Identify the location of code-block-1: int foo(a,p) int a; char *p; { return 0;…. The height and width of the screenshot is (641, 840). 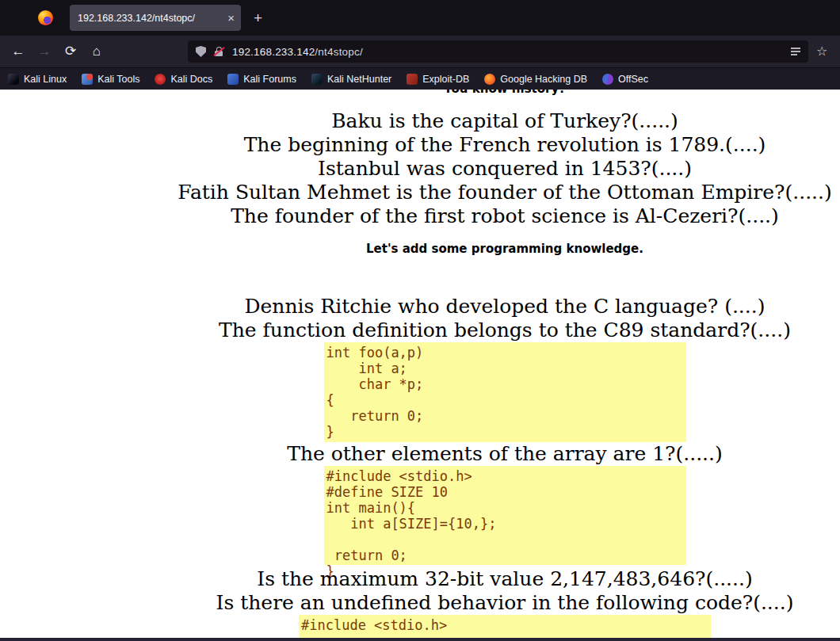
(506, 392).